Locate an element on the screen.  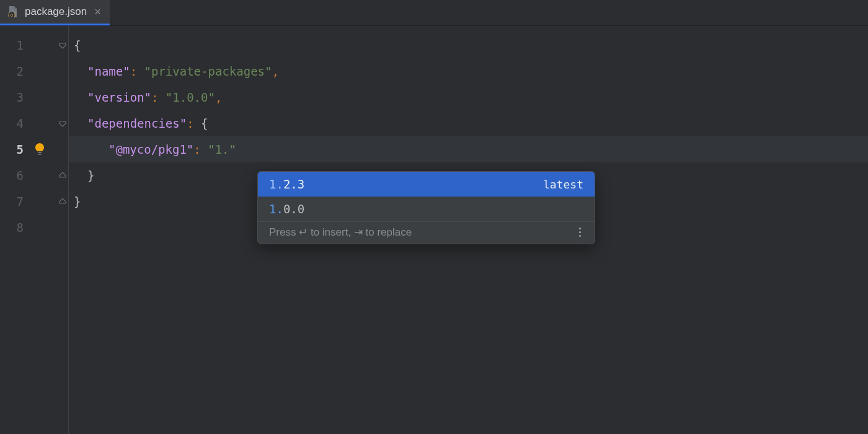
tab-key-icon: ⇥ is located at coordinates (358, 232).